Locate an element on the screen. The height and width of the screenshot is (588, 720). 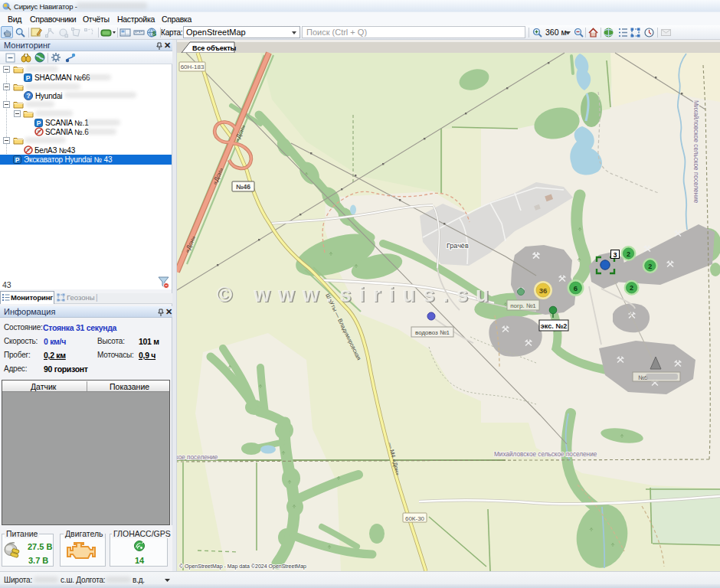
svg-text: водовоз №1 is located at coordinates (433, 332).